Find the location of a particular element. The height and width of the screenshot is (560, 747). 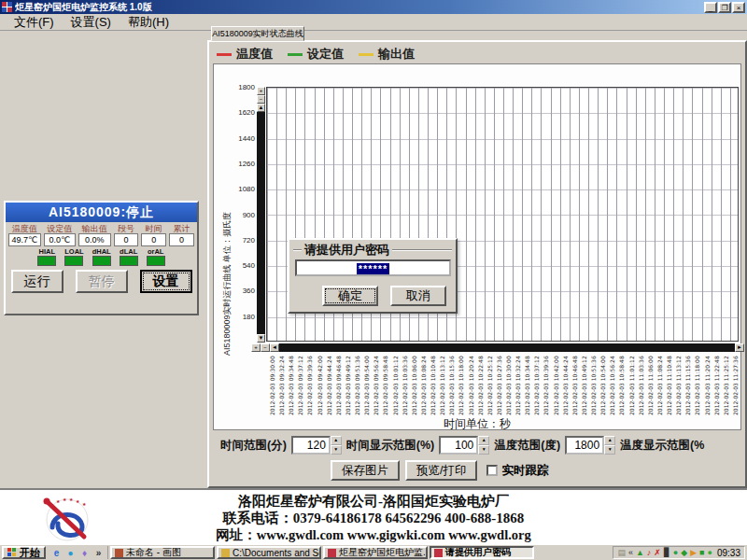

horizontal-scroll-thumb is located at coordinates (507, 347).